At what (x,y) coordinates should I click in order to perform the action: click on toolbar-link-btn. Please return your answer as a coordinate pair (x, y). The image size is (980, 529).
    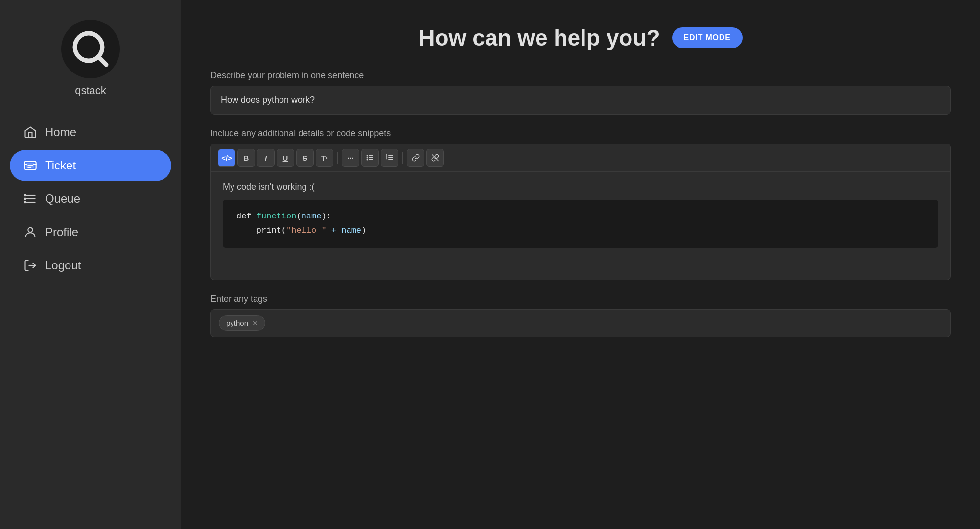
    Looking at the image, I should click on (416, 158).